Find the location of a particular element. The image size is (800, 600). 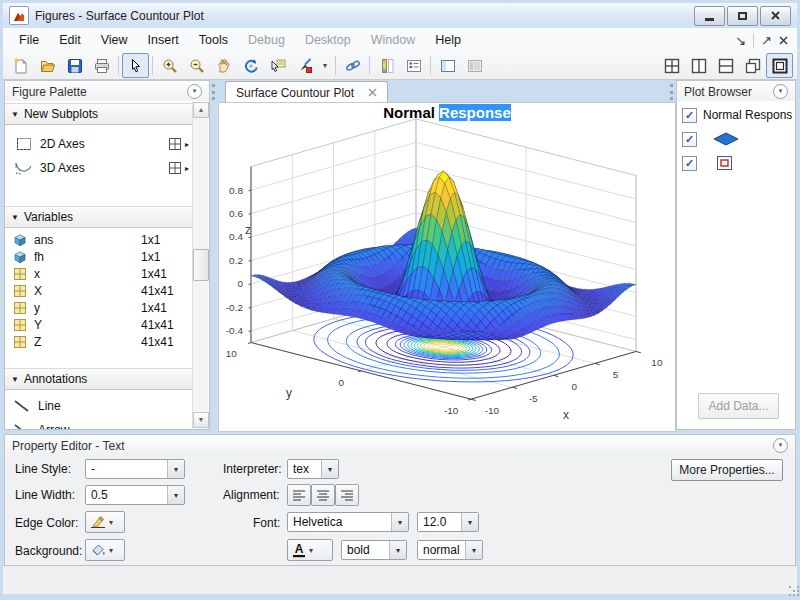

new-figure-button is located at coordinates (20, 66).